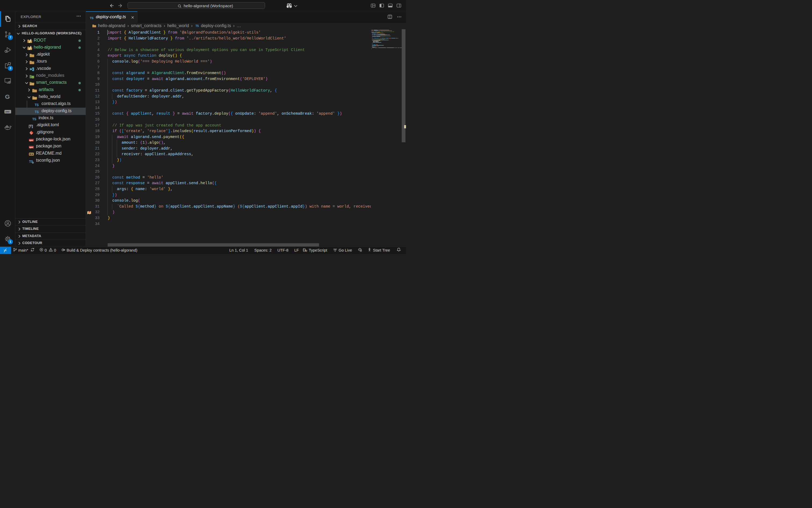  I want to click on svg-text: G, so click(7, 97).